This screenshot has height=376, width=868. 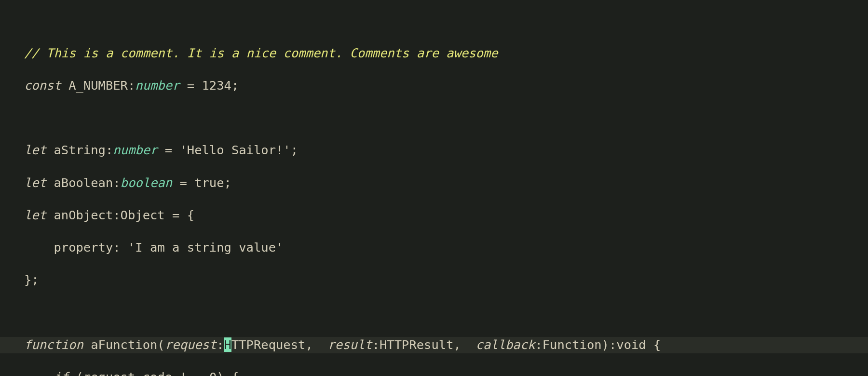 I want to click on code-line: const A_NUMBER:number = 1234;, so click(x=446, y=86).